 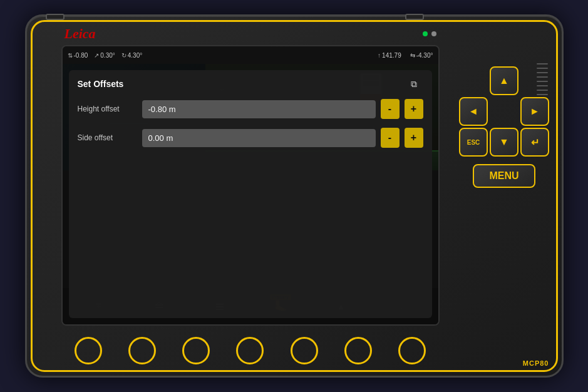 What do you see at coordinates (105, 55) in the screenshot?
I see `status-left: ⇅ -0.80 ↗ 0.30° ↻ 4.30°` at bounding box center [105, 55].